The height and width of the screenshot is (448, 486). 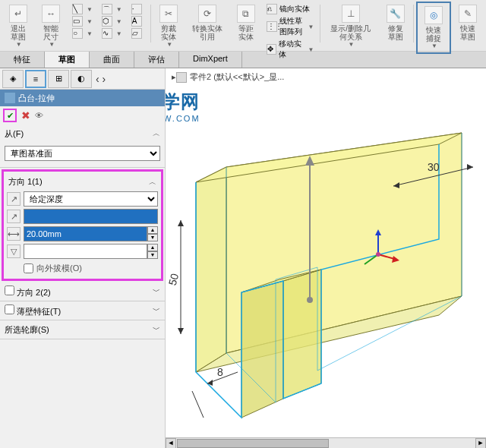 I want to click on depth-up: ▲, so click(x=153, y=230).